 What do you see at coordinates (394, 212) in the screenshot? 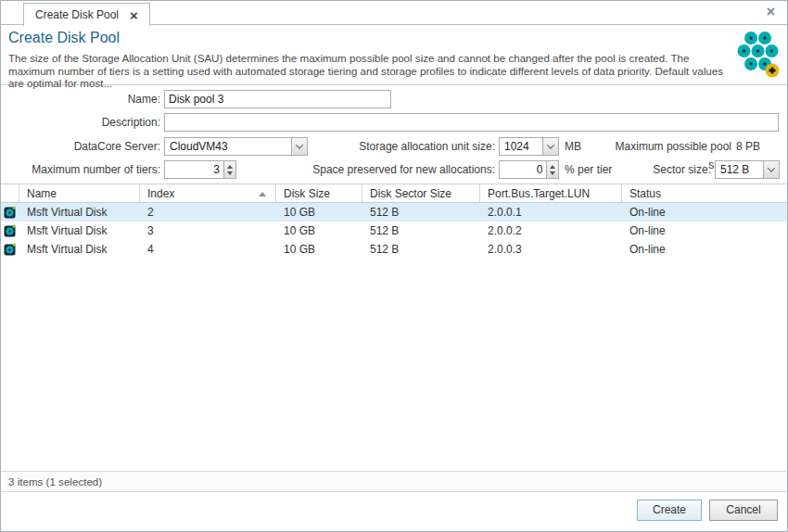
I see `table-row: Msft Virtual Disk 2 10 GB 512 B 2.0.0.1 …` at bounding box center [394, 212].